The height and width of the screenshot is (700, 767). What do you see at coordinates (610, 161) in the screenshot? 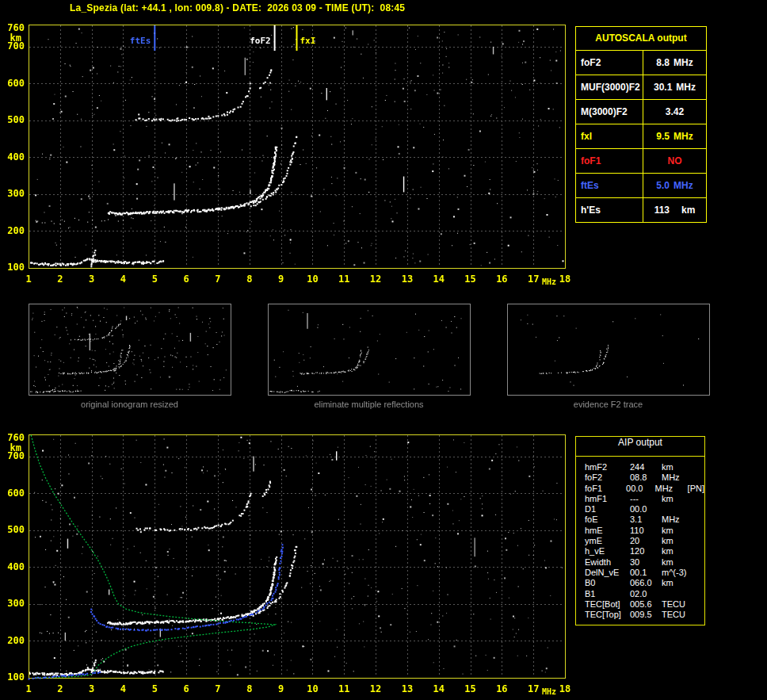
I see `autoscala-row-label: foF1` at bounding box center [610, 161].